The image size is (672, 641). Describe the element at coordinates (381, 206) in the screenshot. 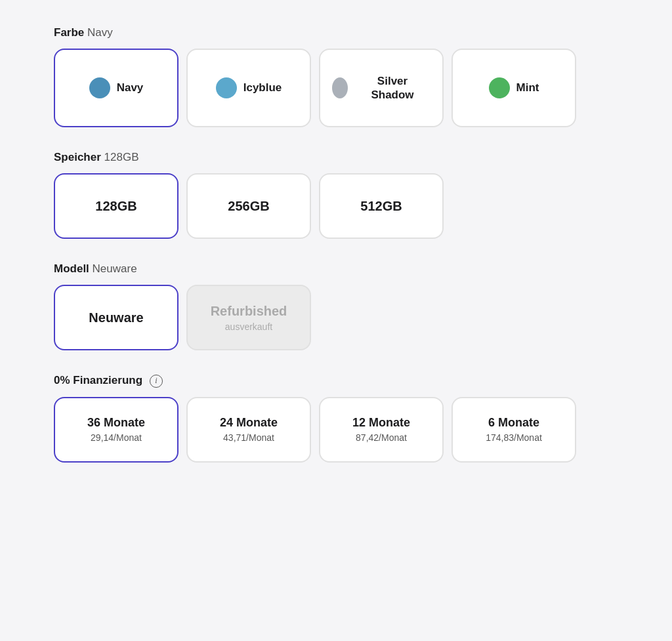

I see `speicher-option-512gb: 512GB` at that location.